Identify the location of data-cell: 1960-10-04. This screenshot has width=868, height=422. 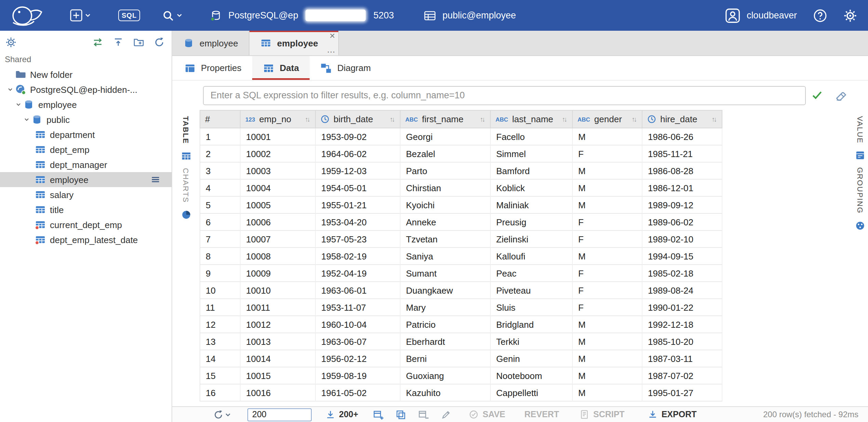
(358, 325).